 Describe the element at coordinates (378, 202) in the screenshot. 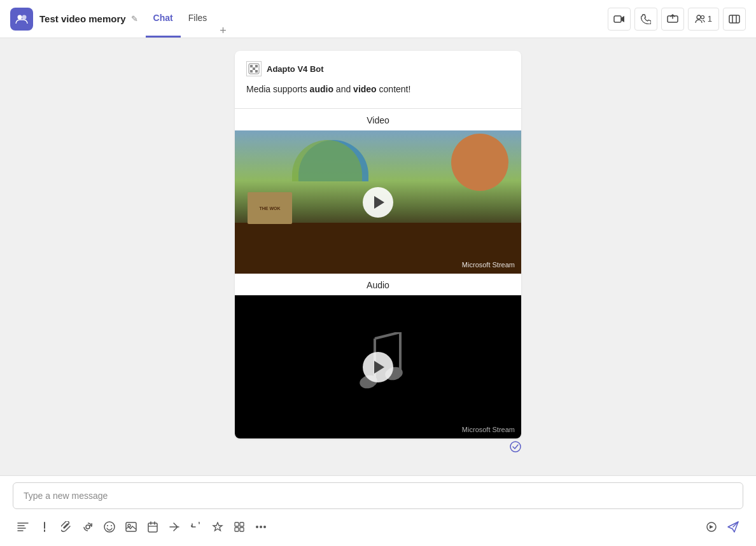

I see `video-player: THE WOK Microsoft Stream` at that location.